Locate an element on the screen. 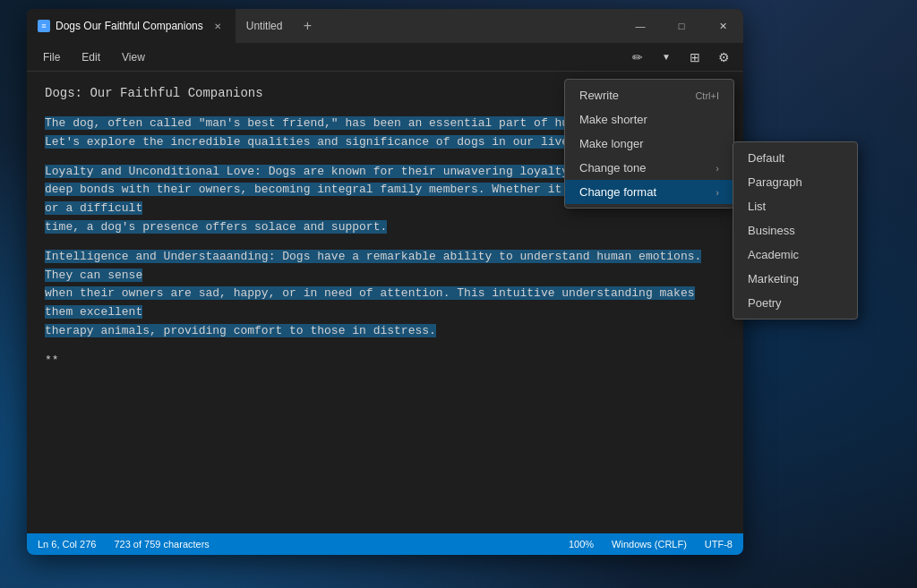 The width and height of the screenshot is (917, 588). format-academic: Academic is located at coordinates (795, 254).